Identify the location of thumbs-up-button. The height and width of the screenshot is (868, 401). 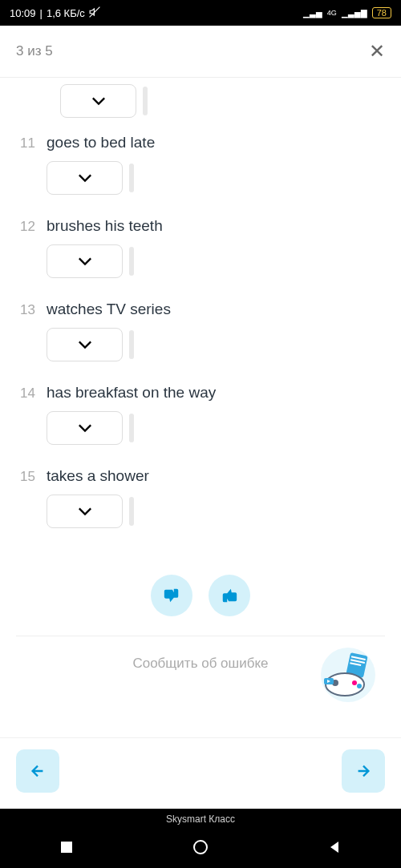
(229, 595).